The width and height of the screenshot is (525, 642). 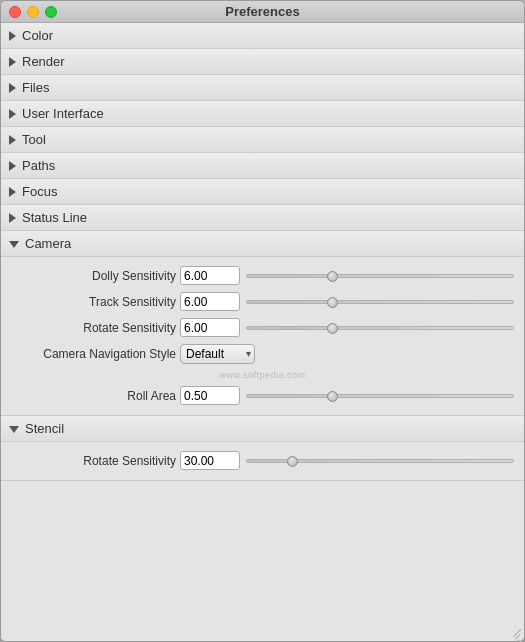 What do you see at coordinates (218, 354) in the screenshot?
I see `nav-style-select-wrapper: Default Maya Nuke ▾` at bounding box center [218, 354].